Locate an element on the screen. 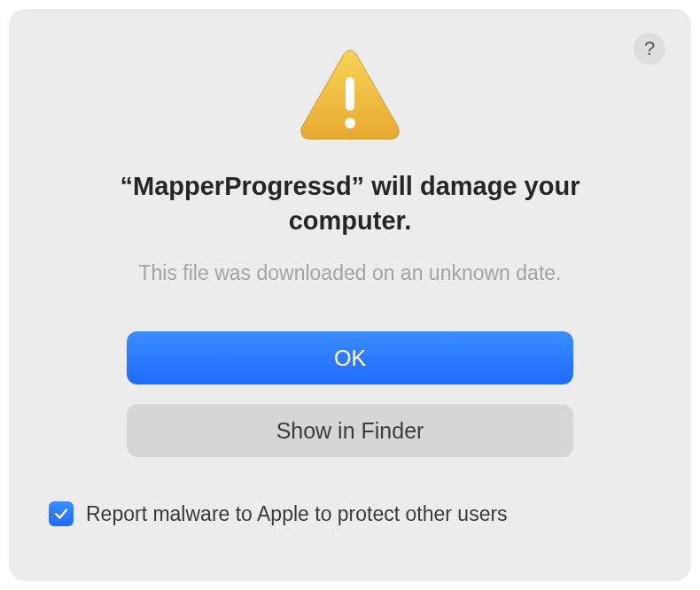 The height and width of the screenshot is (590, 700). dialog-headline: “MapperProgressd” will damage your compu… is located at coordinates (350, 204).